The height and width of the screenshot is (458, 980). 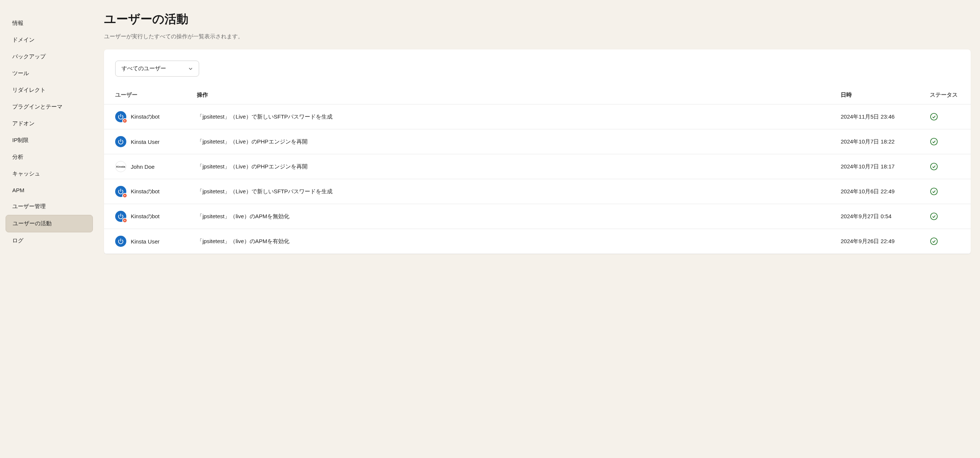 I want to click on cell-action: 「jpsitetest」（live）のAPMを無効化, so click(x=519, y=217).